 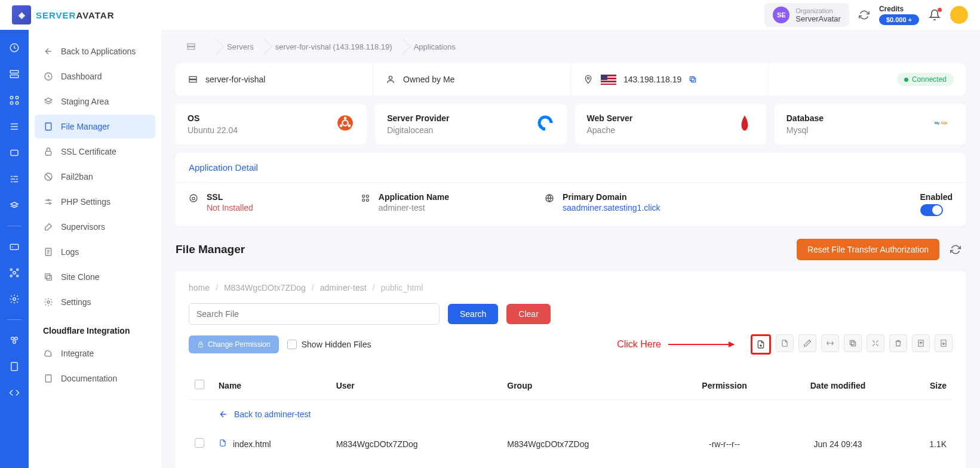 I want to click on select-all-checkbox, so click(x=199, y=384).